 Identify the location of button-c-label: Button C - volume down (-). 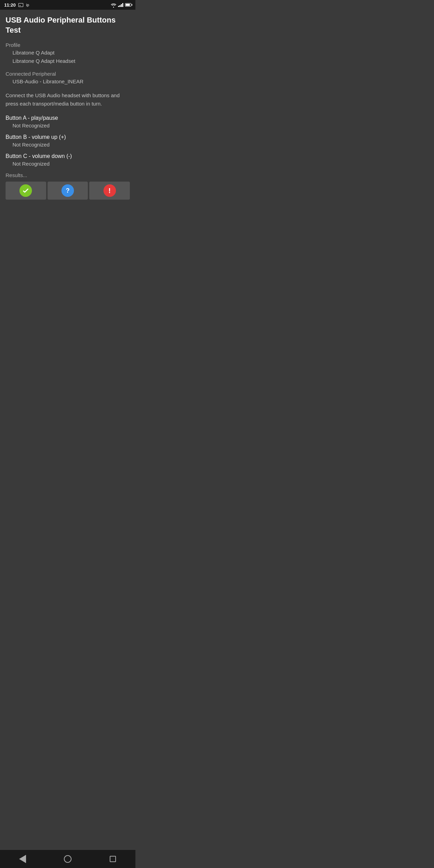
(68, 156).